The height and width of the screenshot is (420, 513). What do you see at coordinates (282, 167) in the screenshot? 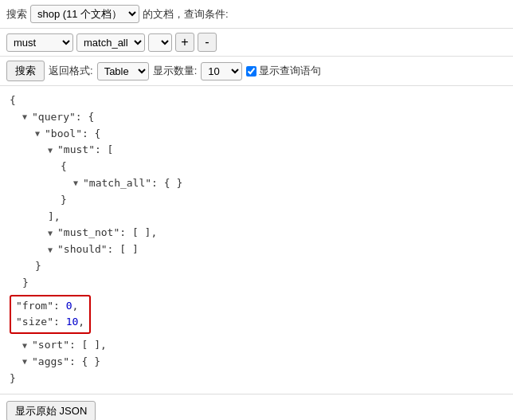
I see `json-brace-open: {` at bounding box center [282, 167].